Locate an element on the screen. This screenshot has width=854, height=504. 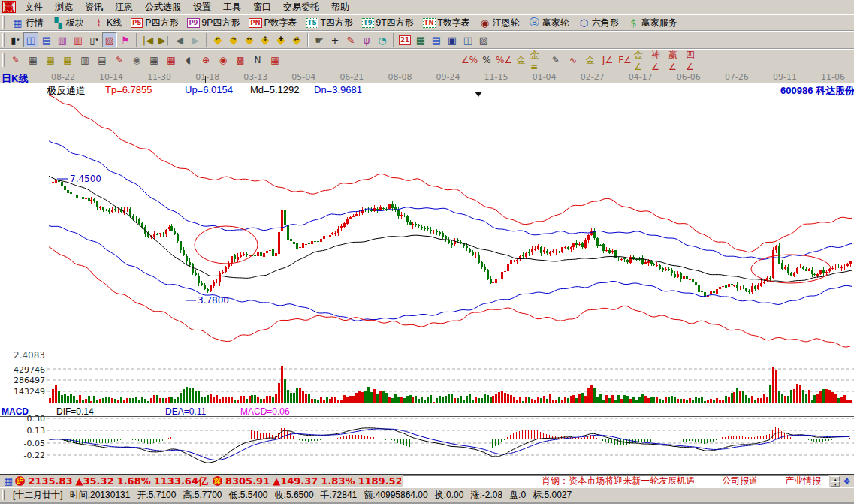
gann-tool-12-button: 神∠ is located at coordinates (659, 60).